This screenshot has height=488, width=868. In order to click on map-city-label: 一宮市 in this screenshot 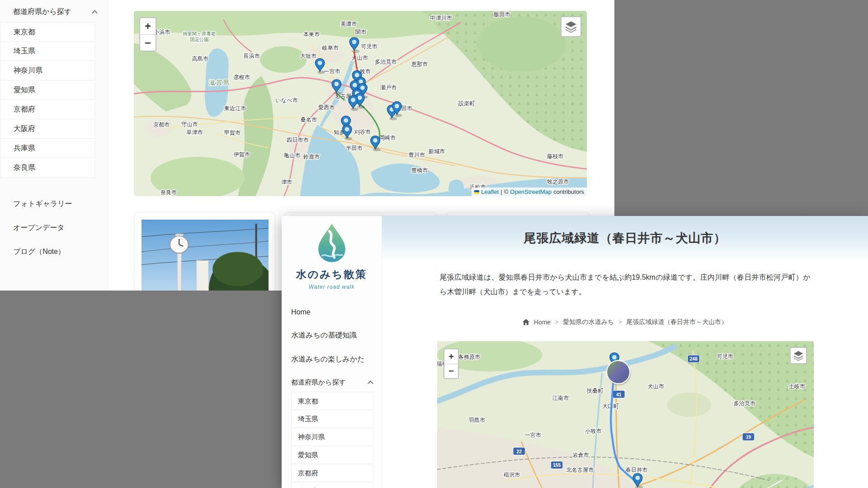, I will do `click(332, 71)`.